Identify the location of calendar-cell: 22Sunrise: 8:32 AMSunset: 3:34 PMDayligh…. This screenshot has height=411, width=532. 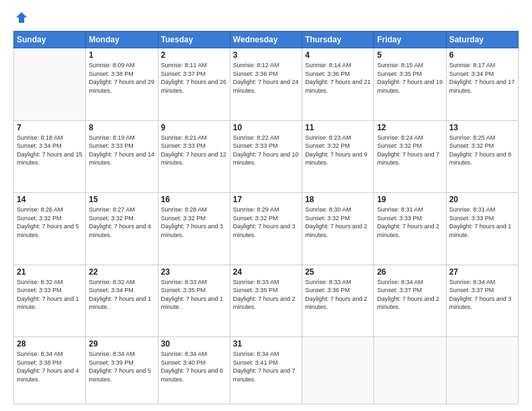
(122, 301).